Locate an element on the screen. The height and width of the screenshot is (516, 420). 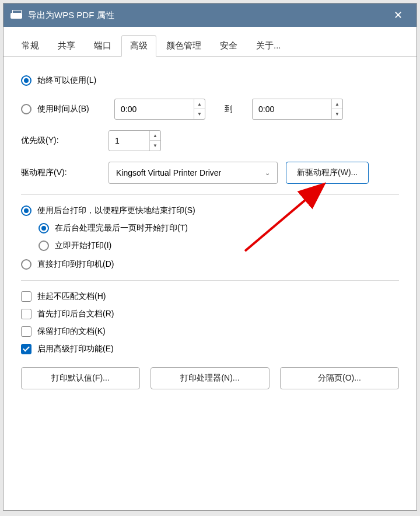
priority-label: 优先级(Y): is located at coordinates (65, 141).